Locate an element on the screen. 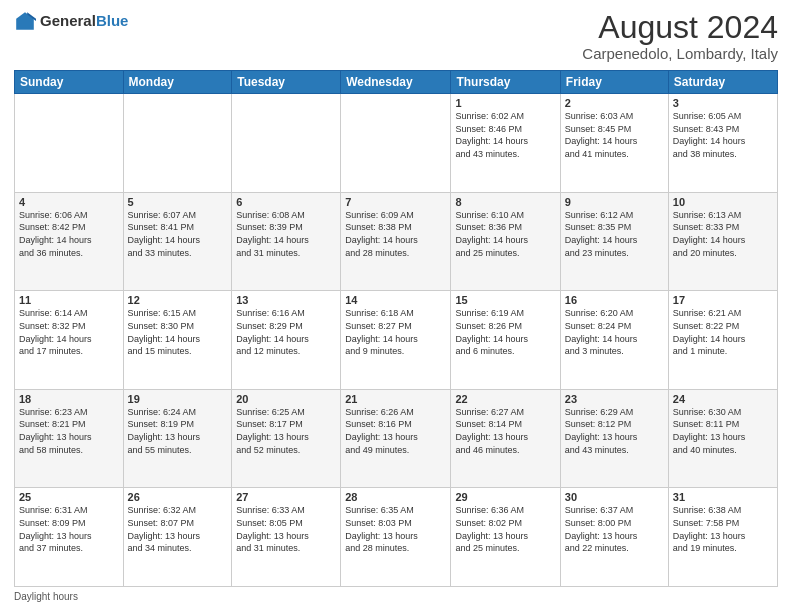 This screenshot has height=612, width=792. day-number: 30 is located at coordinates (614, 497).